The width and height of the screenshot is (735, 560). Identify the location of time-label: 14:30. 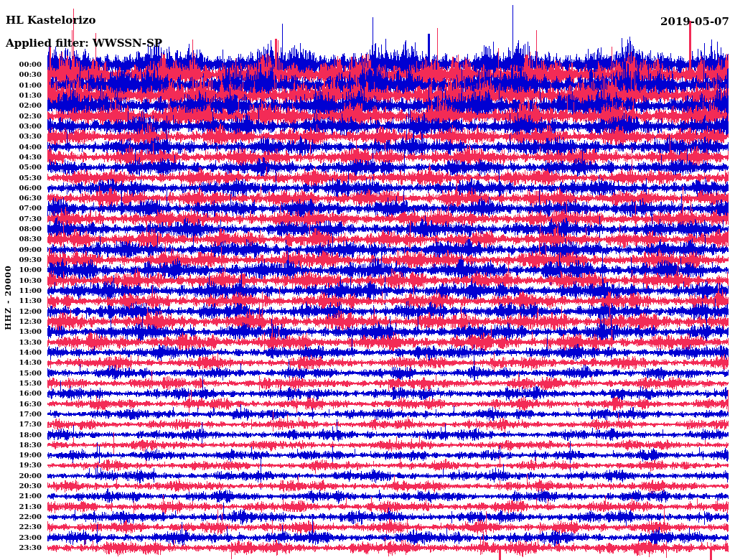
(21, 363).